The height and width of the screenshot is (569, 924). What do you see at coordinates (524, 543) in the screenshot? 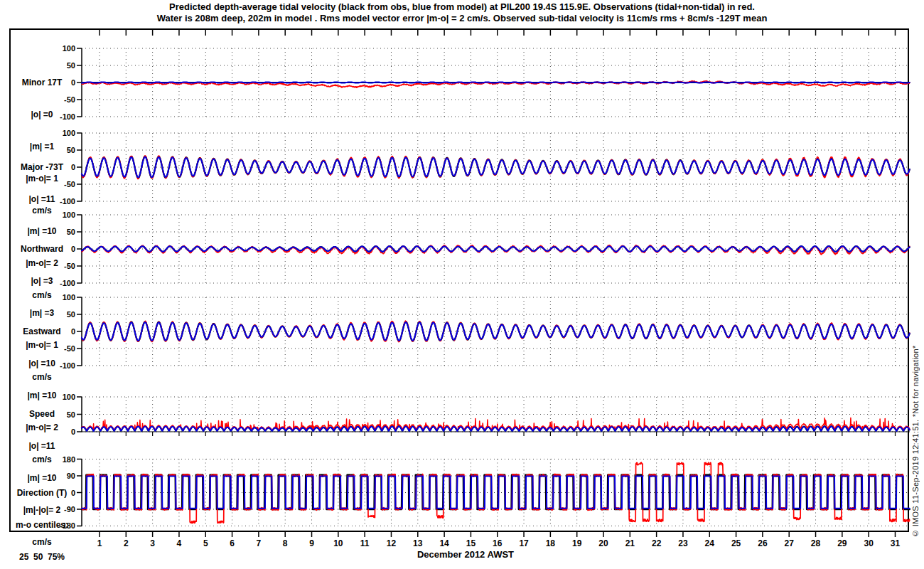
I see `svg-text: 17` at bounding box center [524, 543].